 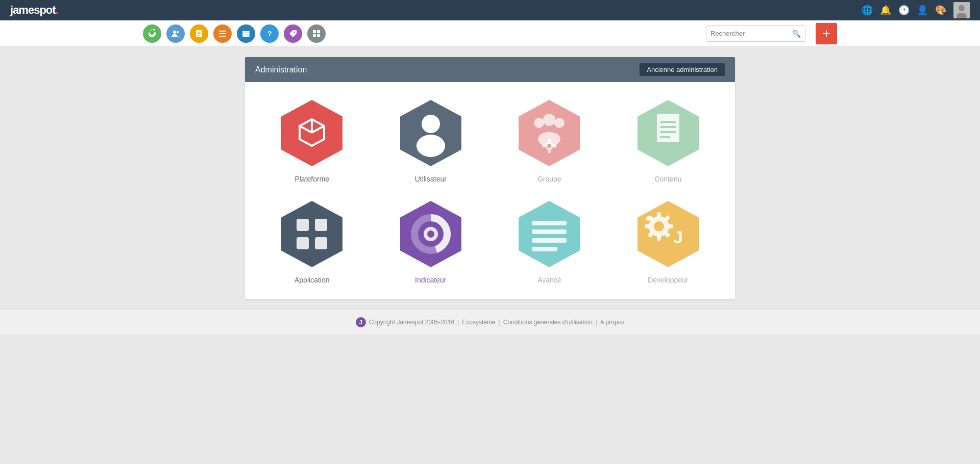 I want to click on nav-btn-tag, so click(x=293, y=34).